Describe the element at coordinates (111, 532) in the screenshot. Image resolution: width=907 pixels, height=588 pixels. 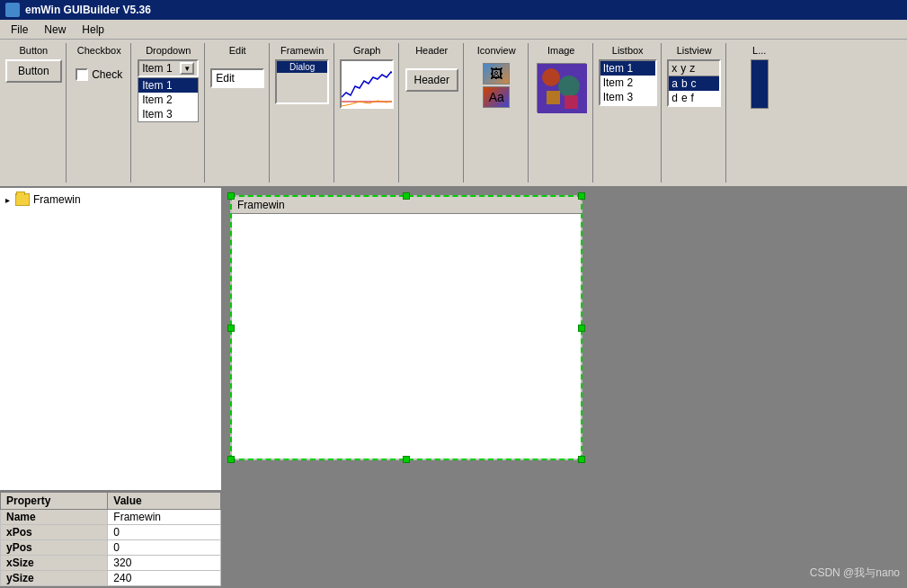
I see `property-row-1: xPos0` at that location.